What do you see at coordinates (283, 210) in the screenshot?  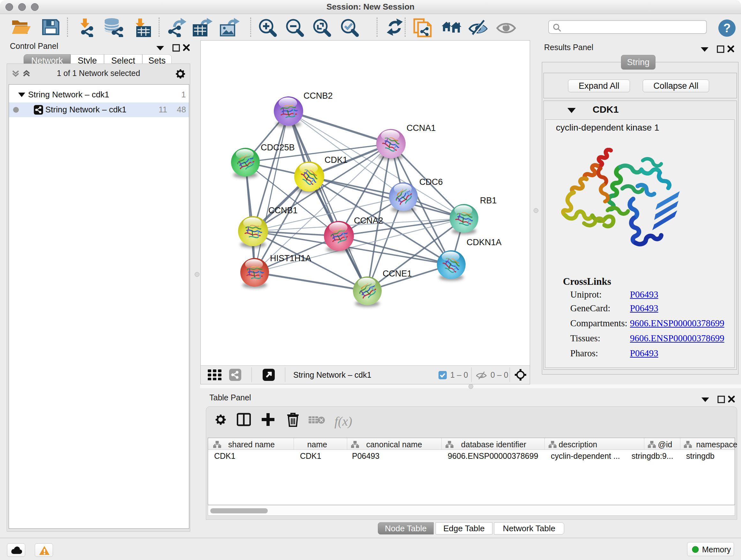 I see `svg-text: CCNB1` at bounding box center [283, 210].